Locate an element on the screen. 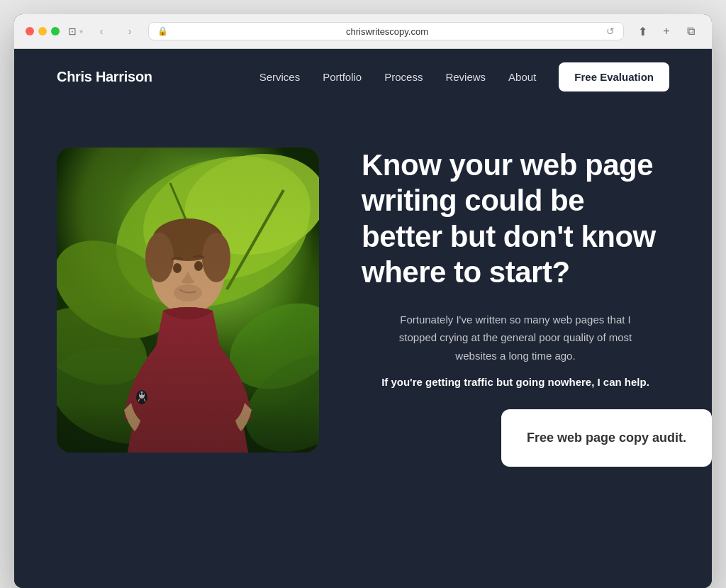 Image resolution: width=726 pixels, height=588 pixels. hero-subtext: Fortunately I've written so many web pag… is located at coordinates (515, 338).